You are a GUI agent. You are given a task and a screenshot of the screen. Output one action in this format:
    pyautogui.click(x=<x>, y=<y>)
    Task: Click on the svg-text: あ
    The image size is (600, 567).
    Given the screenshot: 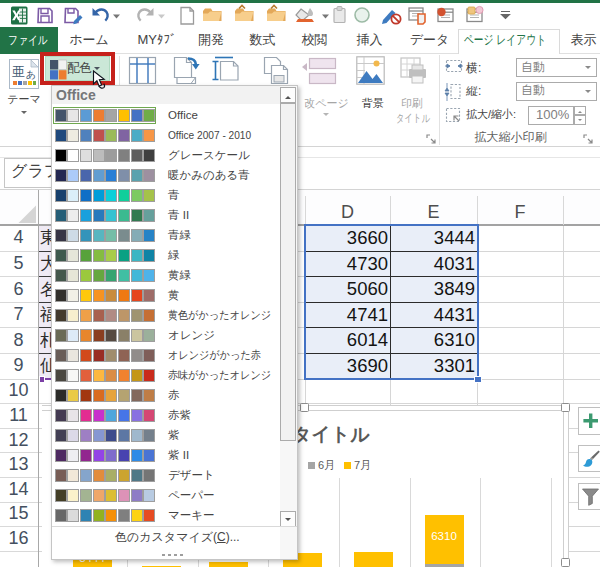 What is the action you would take?
    pyautogui.click(x=31, y=74)
    